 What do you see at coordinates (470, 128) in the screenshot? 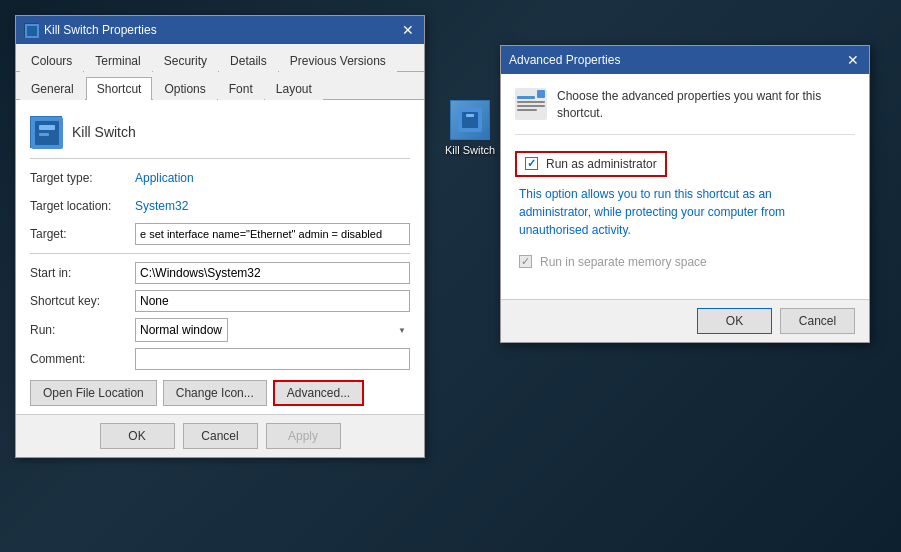
I see `desktop-icon: Kill Switch` at bounding box center [470, 128].